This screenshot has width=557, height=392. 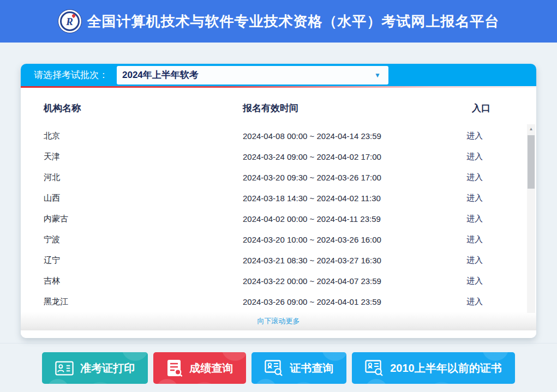 What do you see at coordinates (71, 75) in the screenshot?
I see `batch-selector-label: 请选择考试批次：` at bounding box center [71, 75].